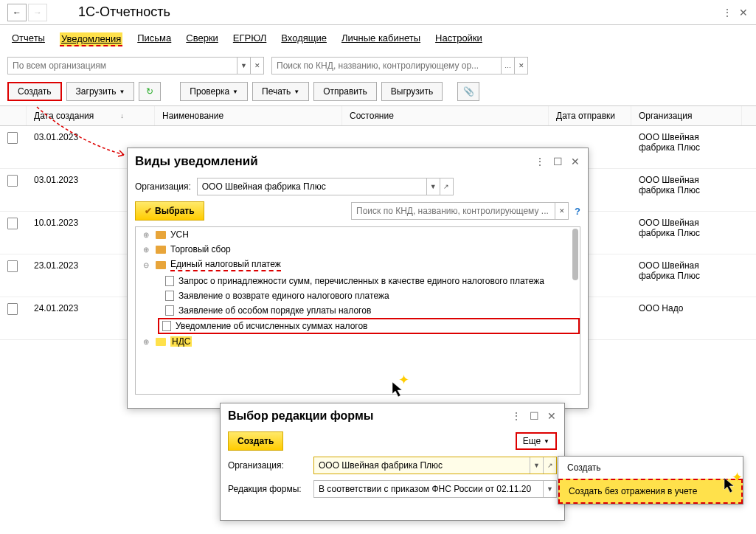 The height and width of the screenshot is (534, 756). Describe the element at coordinates (445, 116) in the screenshot. I see `th-state: Состояние` at that location.